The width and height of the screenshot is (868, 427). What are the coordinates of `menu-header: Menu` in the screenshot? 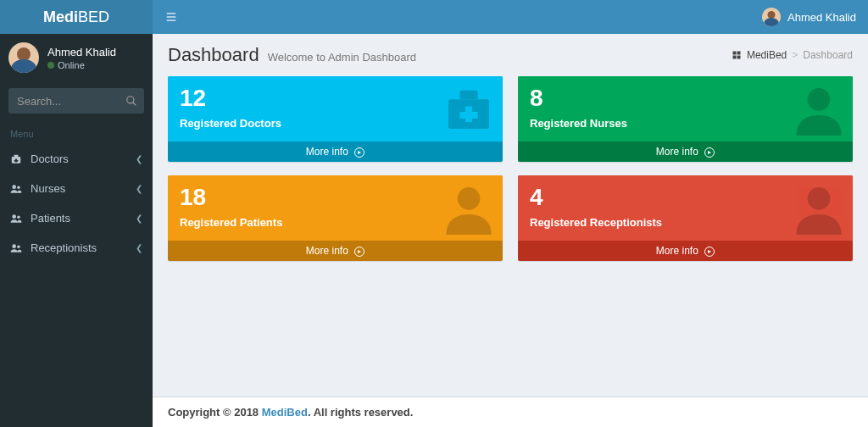 It's located at (76, 132).